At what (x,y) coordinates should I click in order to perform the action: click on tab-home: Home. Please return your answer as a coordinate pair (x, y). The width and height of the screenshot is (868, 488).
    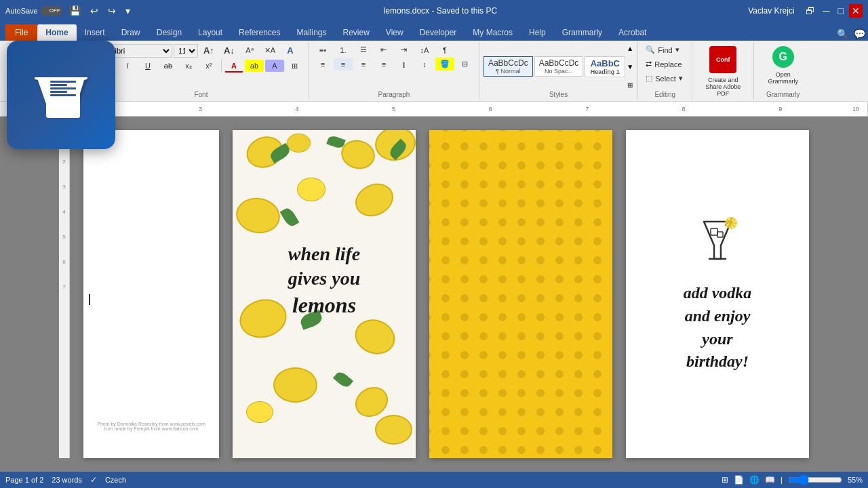
    Looking at the image, I should click on (57, 33).